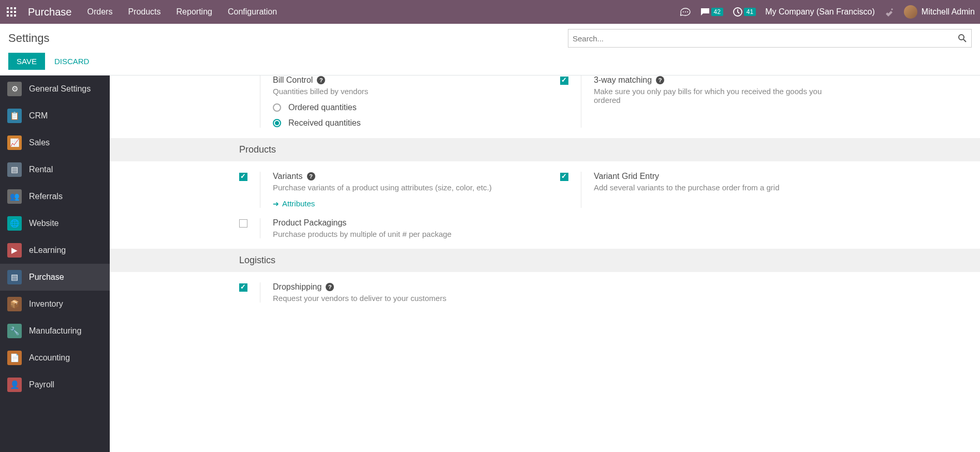 The height and width of the screenshot is (452, 980). What do you see at coordinates (48, 250) in the screenshot?
I see `sidebar-item-label: eLearning` at bounding box center [48, 250].